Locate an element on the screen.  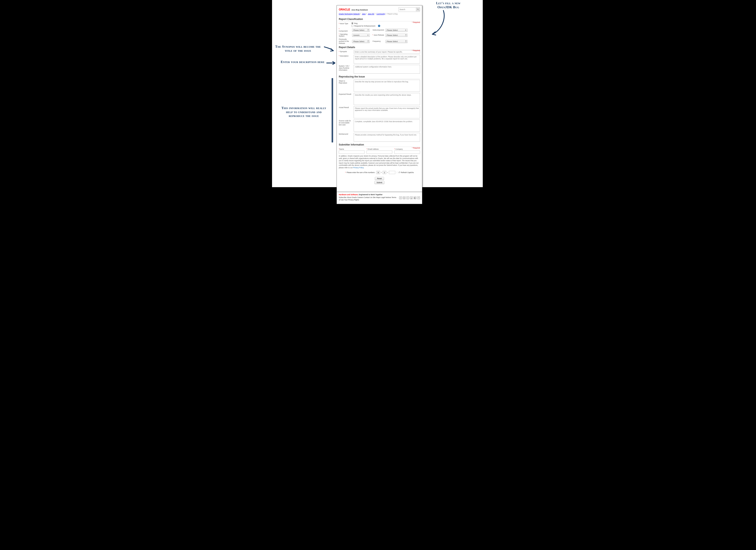
captcha-number-a: 9 is located at coordinates (378, 172).